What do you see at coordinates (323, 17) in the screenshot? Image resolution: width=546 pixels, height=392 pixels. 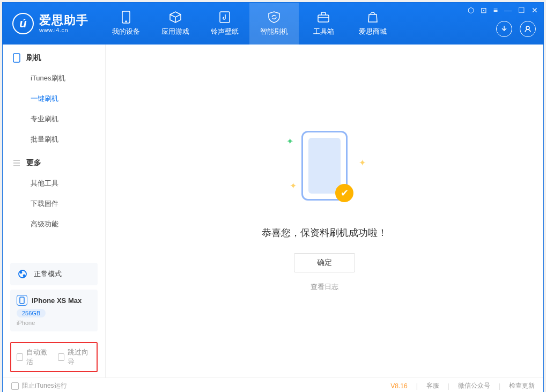 I see `toolbox-icon` at bounding box center [323, 17].